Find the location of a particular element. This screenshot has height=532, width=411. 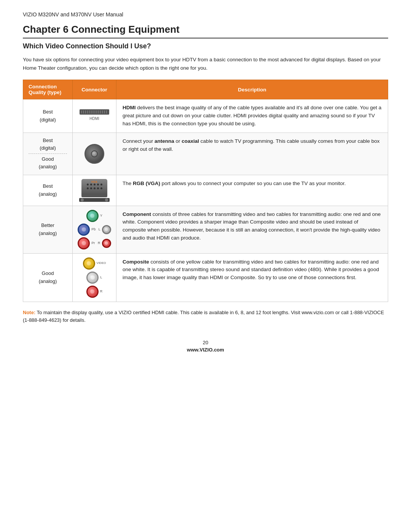

col-header-connector: Connector is located at coordinates (94, 90).